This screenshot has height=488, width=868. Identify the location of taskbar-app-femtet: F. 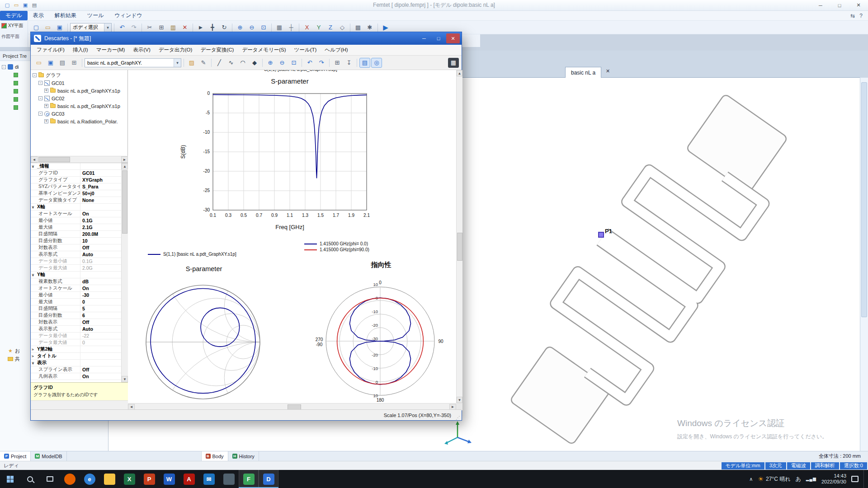
(249, 479).